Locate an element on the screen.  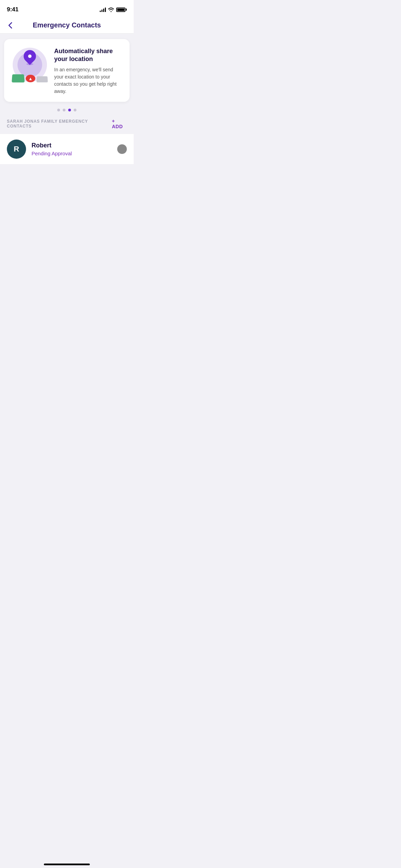
promo-title: Automatically share your location is located at coordinates (88, 56).